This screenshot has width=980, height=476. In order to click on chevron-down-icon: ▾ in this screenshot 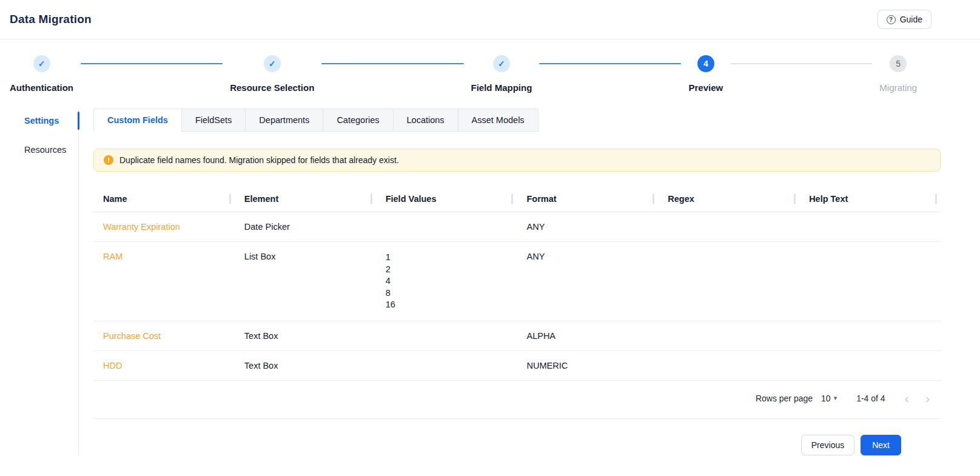, I will do `click(836, 398)`.